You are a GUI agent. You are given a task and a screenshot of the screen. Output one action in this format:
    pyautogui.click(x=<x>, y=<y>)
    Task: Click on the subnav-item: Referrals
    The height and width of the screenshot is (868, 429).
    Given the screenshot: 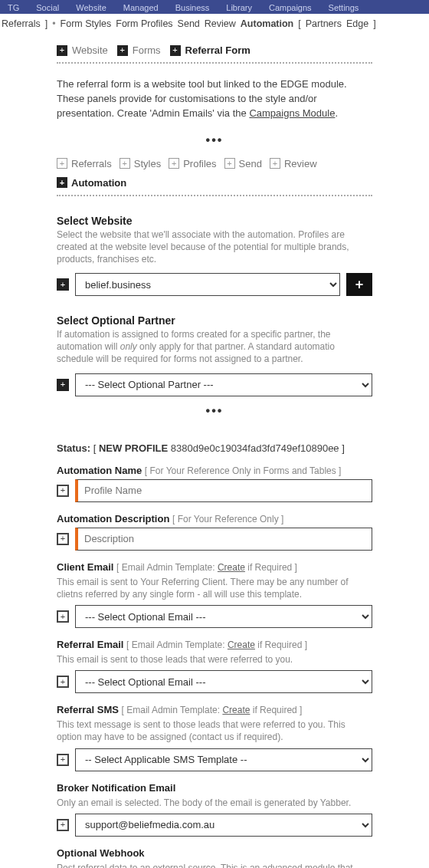 What is the action you would take?
    pyautogui.click(x=21, y=24)
    